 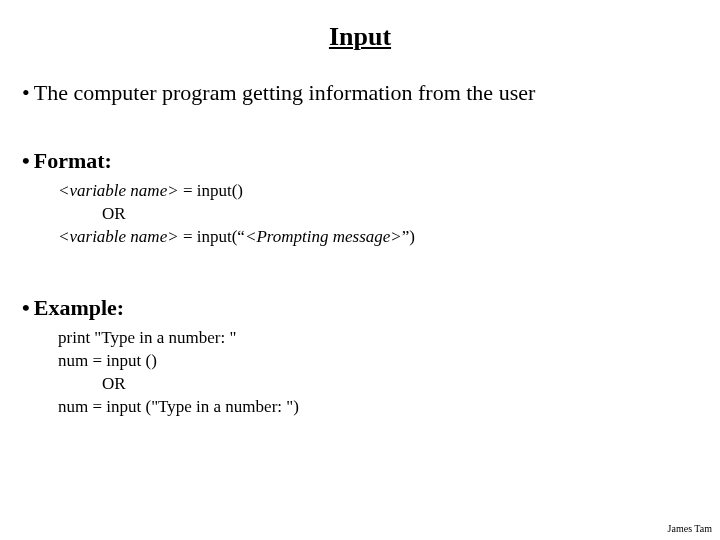 What do you see at coordinates (378, 238) in the screenshot?
I see `format-line-2: <variable name> = input(“<Prompting mess…` at bounding box center [378, 238].